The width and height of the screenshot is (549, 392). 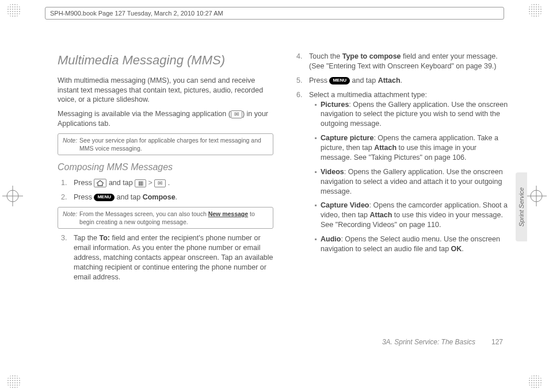 What do you see at coordinates (174, 144) in the screenshot?
I see `note-text: See your service plan for applicable cha…` at bounding box center [174, 144].